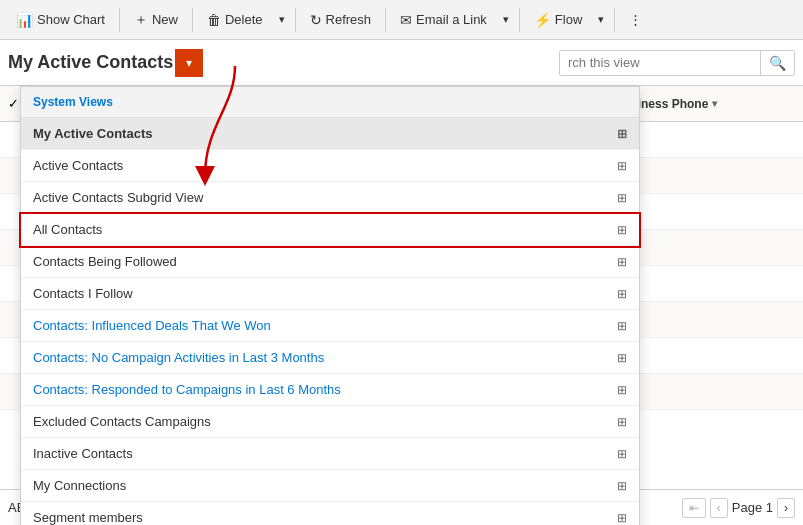  What do you see at coordinates (330, 134) in the screenshot?
I see `dropdown-item-my-active-contacts: My Active Contacts ⊞` at bounding box center [330, 134].